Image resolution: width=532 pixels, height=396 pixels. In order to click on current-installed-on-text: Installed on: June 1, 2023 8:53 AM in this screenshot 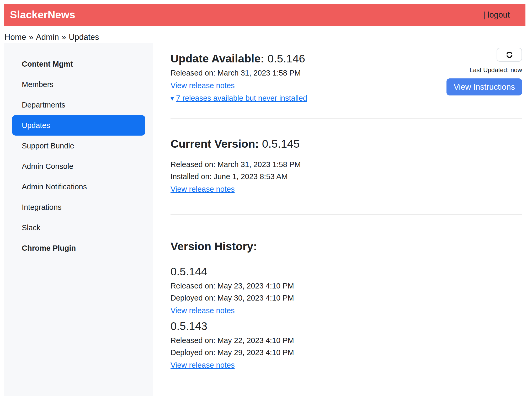, I will do `click(346, 176)`.